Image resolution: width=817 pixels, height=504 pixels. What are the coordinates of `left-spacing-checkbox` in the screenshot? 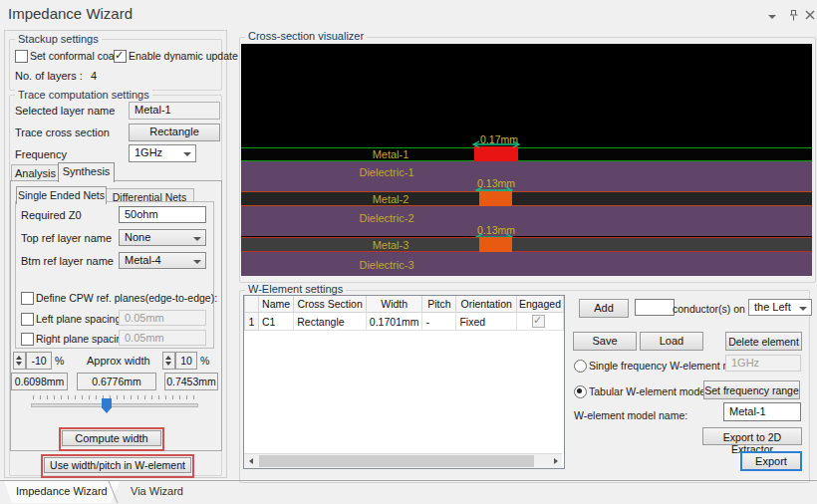 It's located at (28, 319).